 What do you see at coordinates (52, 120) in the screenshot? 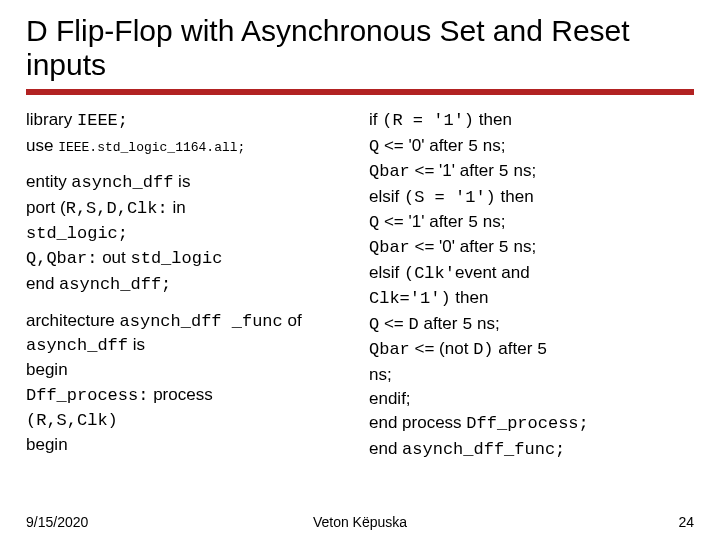
I see `kw: library` at bounding box center [52, 120].